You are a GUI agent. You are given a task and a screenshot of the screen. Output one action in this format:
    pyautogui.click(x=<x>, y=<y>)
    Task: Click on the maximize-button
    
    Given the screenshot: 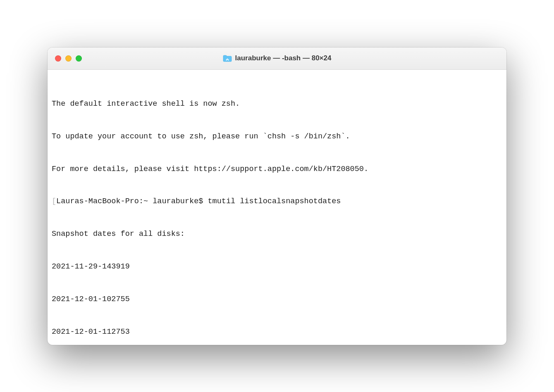 What is the action you would take?
    pyautogui.click(x=79, y=59)
    